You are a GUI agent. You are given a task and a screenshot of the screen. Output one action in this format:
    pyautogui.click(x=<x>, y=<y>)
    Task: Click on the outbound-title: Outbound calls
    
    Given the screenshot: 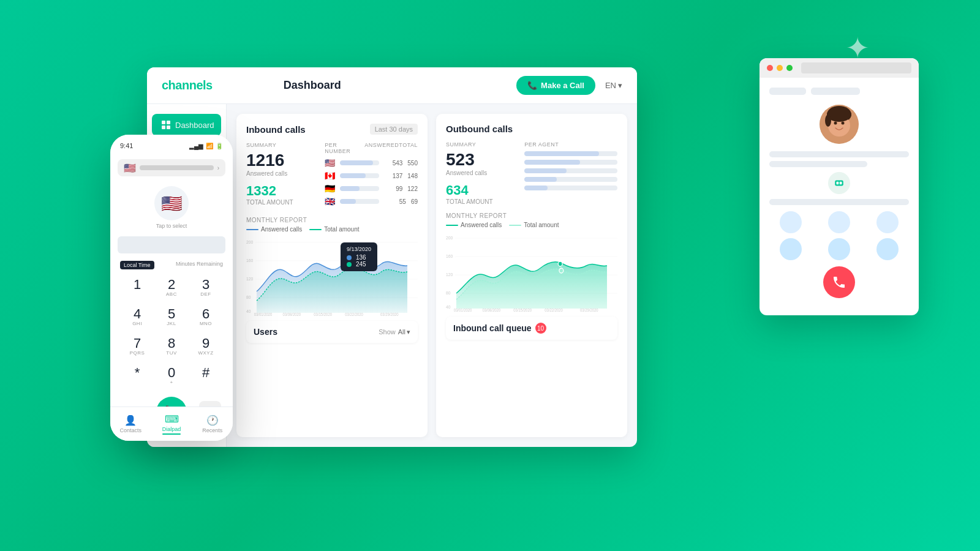 What is the action you would take?
    pyautogui.click(x=479, y=129)
    